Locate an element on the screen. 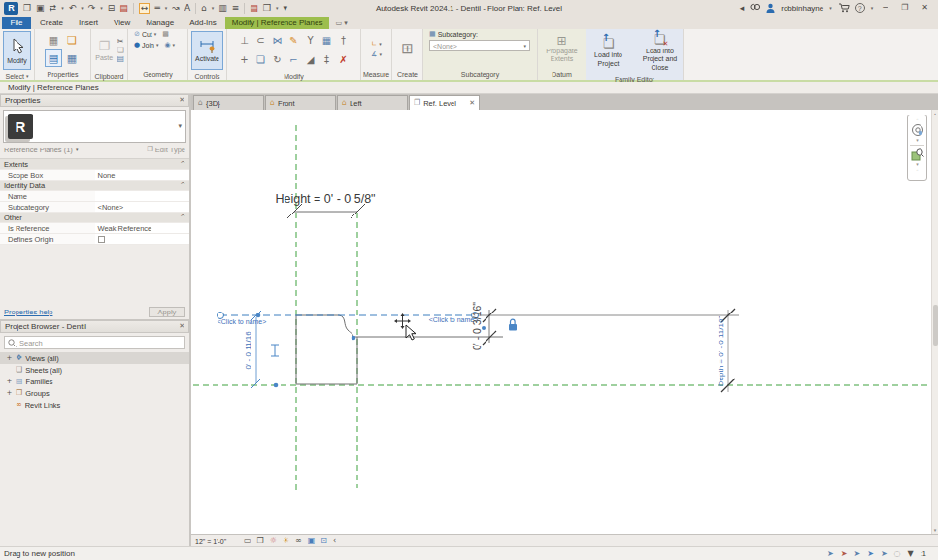 The width and height of the screenshot is (938, 560). tab-insert: Insert is located at coordinates (88, 23).